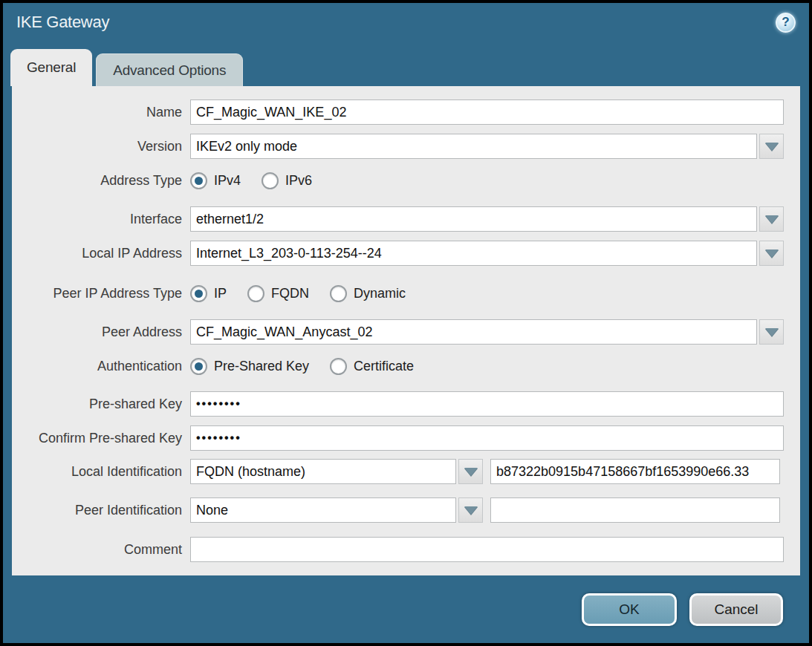  Describe the element at coordinates (262, 181) in the screenshot. I see `address-type-radio-group: IPv4 IPv6` at that location.